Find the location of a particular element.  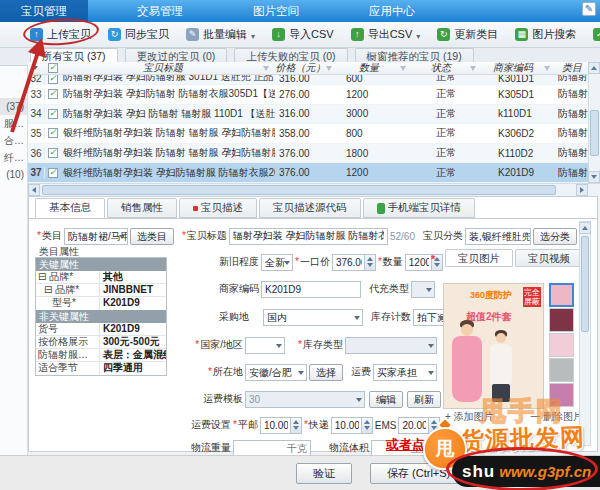

choose-location-button: 选择 is located at coordinates (326, 372).